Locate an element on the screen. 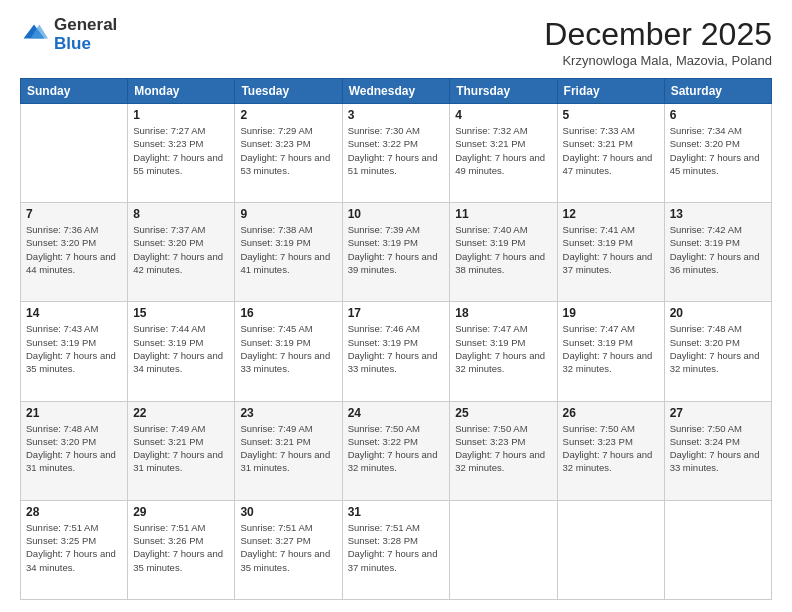 The image size is (792, 612). day-info: Sunrise: 7:33 AM Sunset: 3:21 PM Dayligh… is located at coordinates (611, 150).